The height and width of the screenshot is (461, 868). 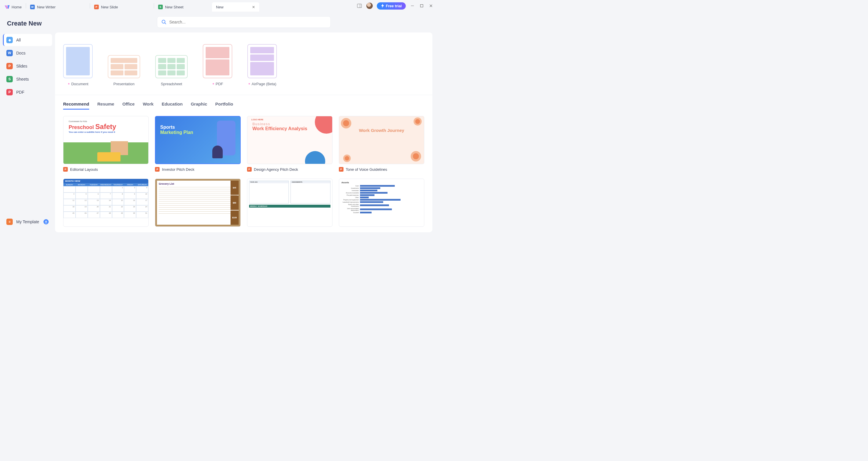 I want to click on new-card-label: Presentation, so click(x=124, y=84).